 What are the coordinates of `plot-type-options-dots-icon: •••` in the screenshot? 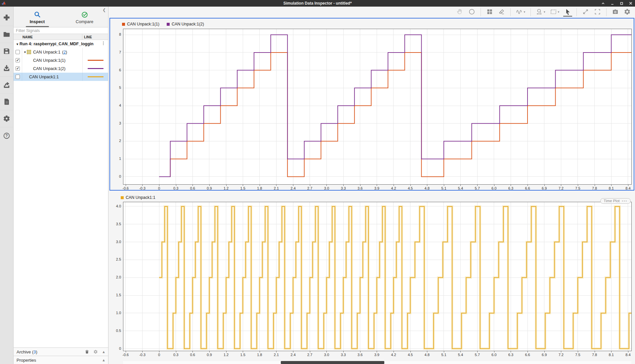 It's located at (624, 201).